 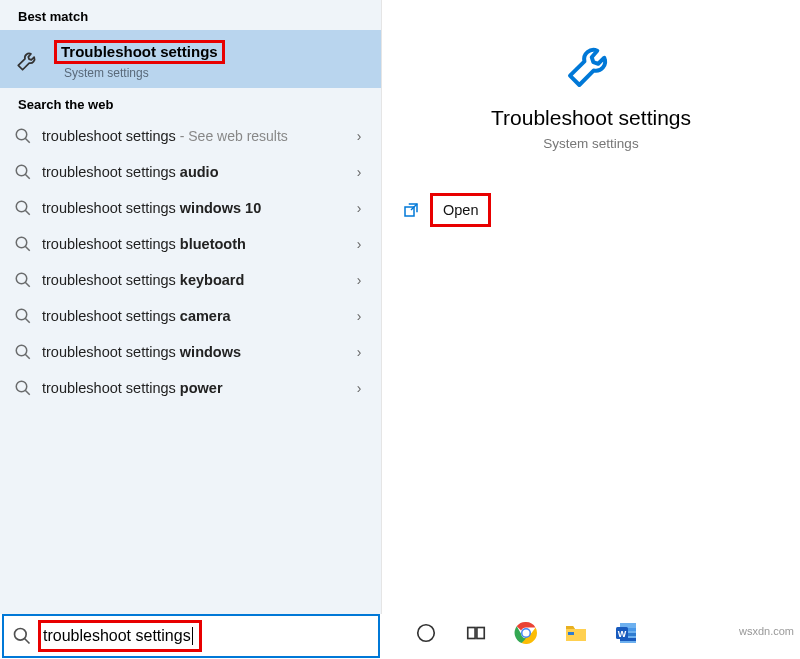 What do you see at coordinates (190, 172) in the screenshot?
I see `web-result-item: troubleshoot settings audio›` at bounding box center [190, 172].